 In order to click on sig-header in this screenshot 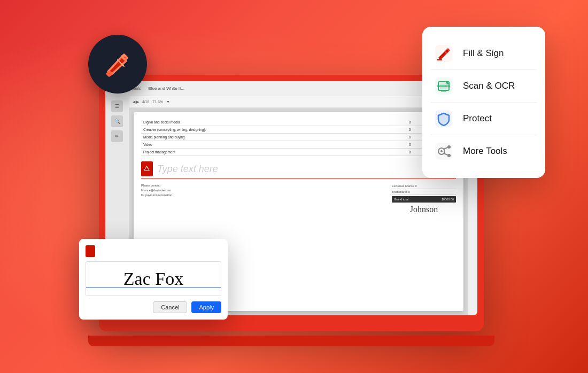, I will do `click(153, 251)`.